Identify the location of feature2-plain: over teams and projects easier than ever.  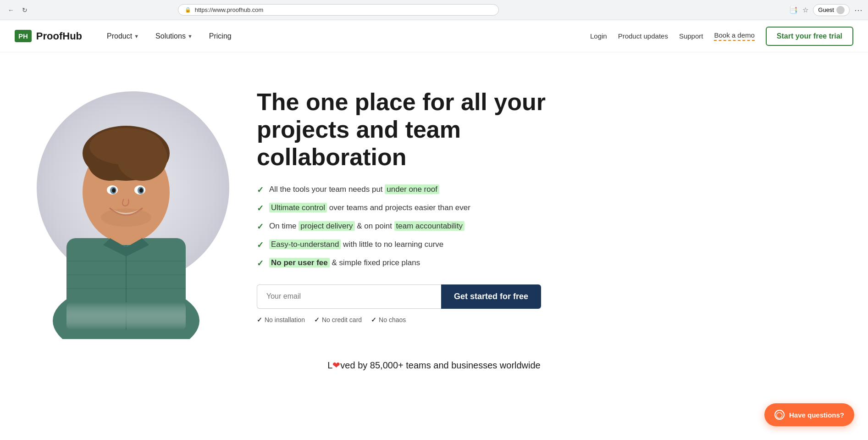
(399, 207).